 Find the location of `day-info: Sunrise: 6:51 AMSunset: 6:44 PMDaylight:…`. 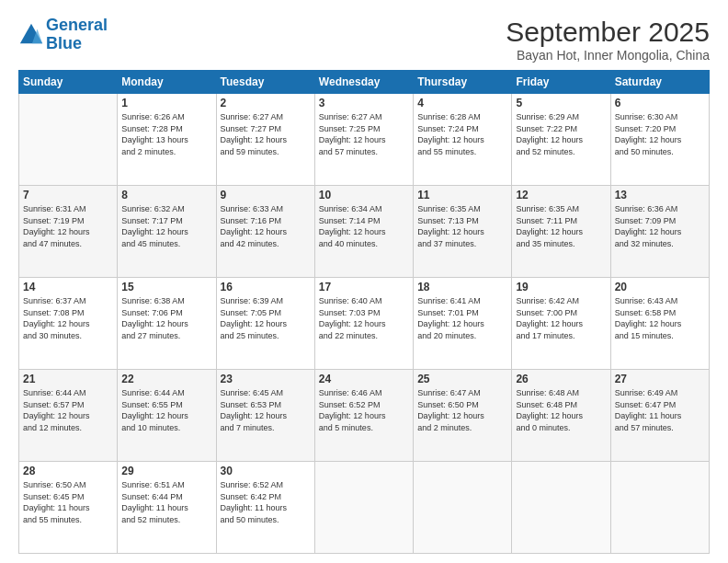

day-info: Sunrise: 6:51 AMSunset: 6:44 PMDaylight:… is located at coordinates (166, 502).